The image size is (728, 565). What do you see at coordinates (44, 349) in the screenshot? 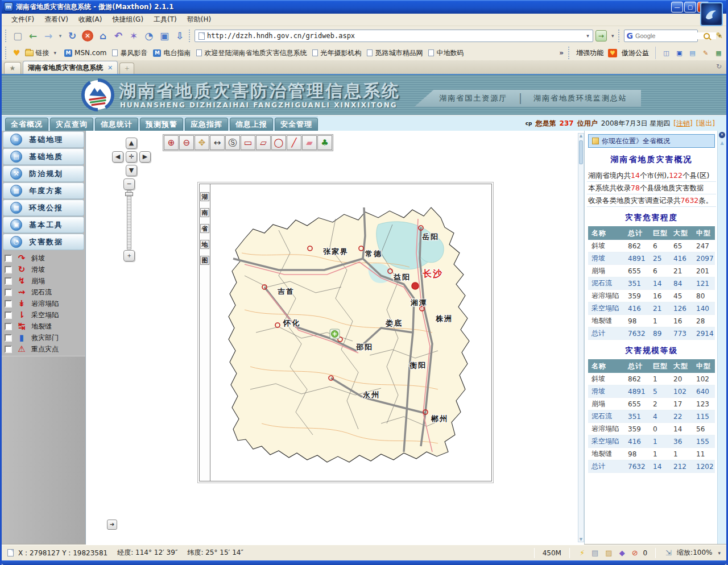
I see `layer-item: ⚠重点灾点` at bounding box center [44, 349].